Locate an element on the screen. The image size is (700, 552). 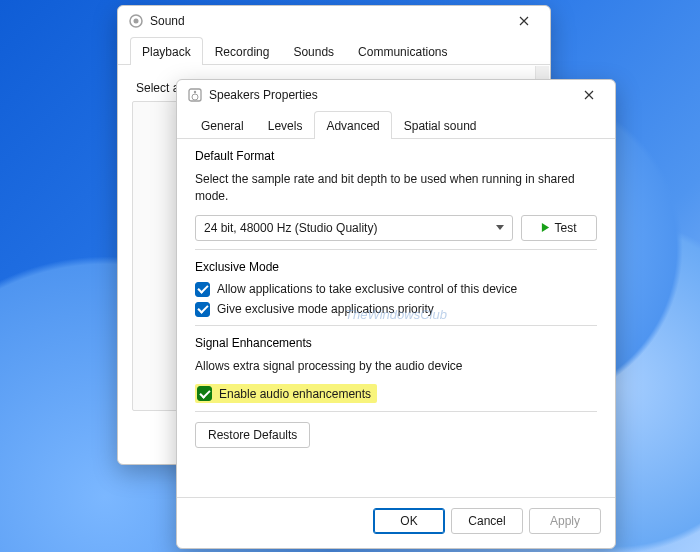
sample-rate-value: 24 bit, 48000 Hz (Studio Quality) is located at coordinates (290, 228).